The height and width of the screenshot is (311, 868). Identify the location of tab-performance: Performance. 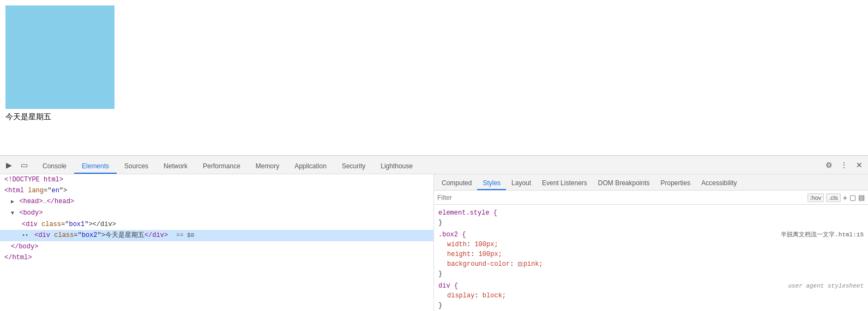
(221, 166).